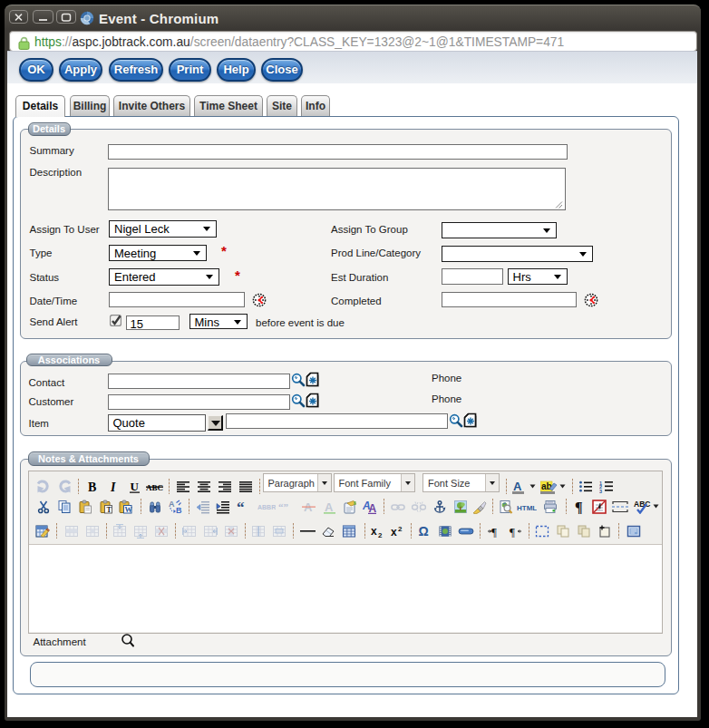  Describe the element at coordinates (135, 486) in the screenshot. I see `svg-text: U` at that location.